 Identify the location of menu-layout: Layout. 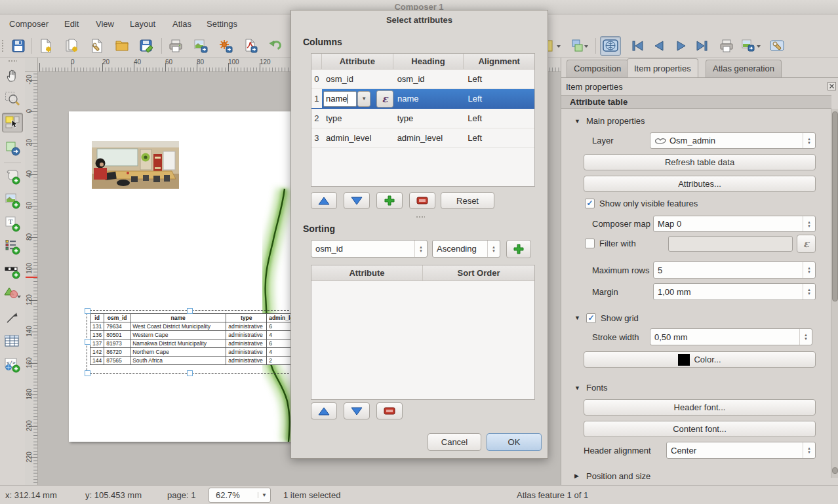
(143, 24).